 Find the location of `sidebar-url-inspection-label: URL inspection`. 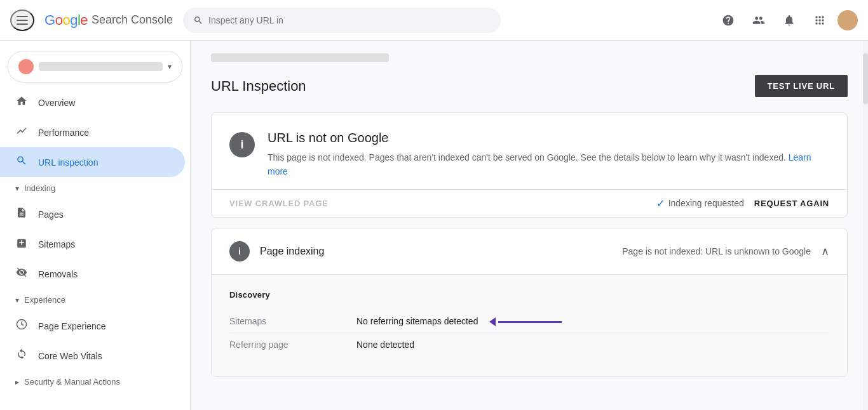

sidebar-url-inspection-label: URL inspection is located at coordinates (68, 162).